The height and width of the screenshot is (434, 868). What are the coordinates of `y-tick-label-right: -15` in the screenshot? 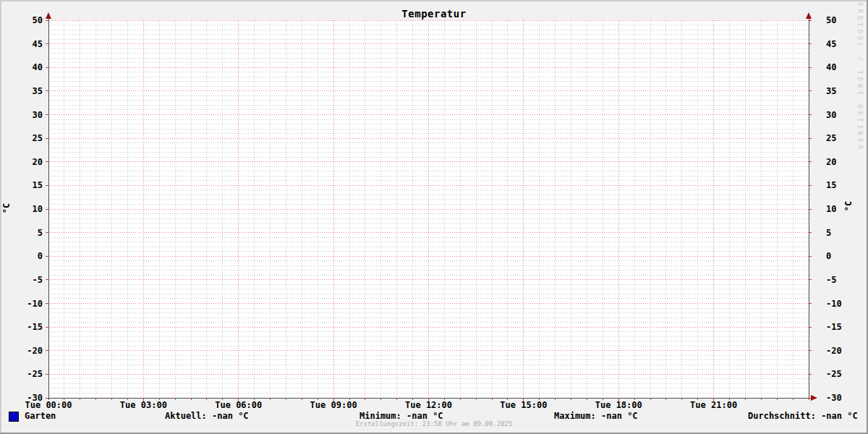 It's located at (846, 327).